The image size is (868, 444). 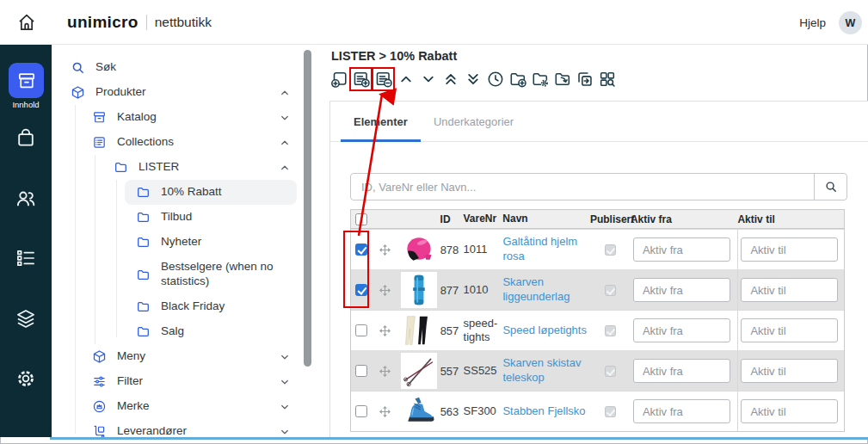 I want to click on column-header-aktiv-til: Aktiv til, so click(x=791, y=219).